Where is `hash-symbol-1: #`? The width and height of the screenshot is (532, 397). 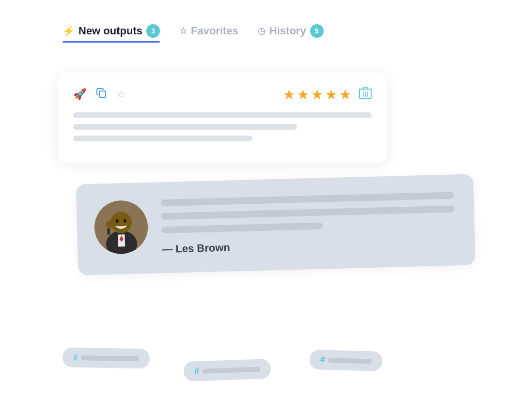 hash-symbol-1: # is located at coordinates (76, 357).